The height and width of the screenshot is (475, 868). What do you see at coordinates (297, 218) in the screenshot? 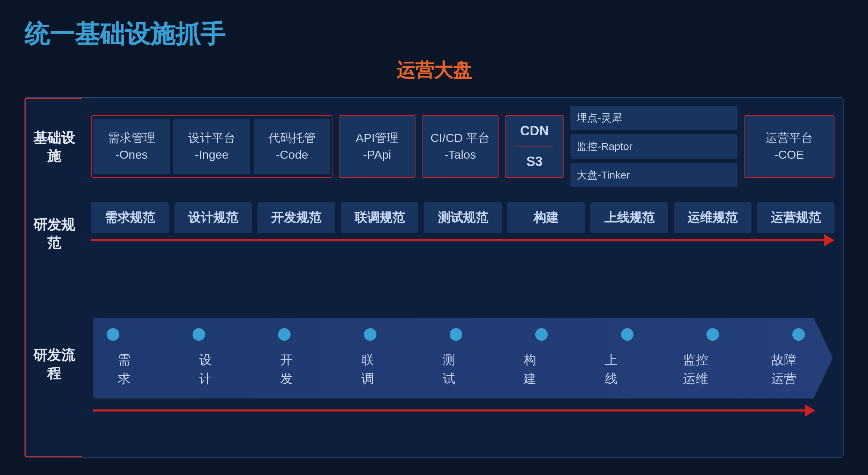
I see `guifan-box-kfgf: 开发规范` at bounding box center [297, 218].